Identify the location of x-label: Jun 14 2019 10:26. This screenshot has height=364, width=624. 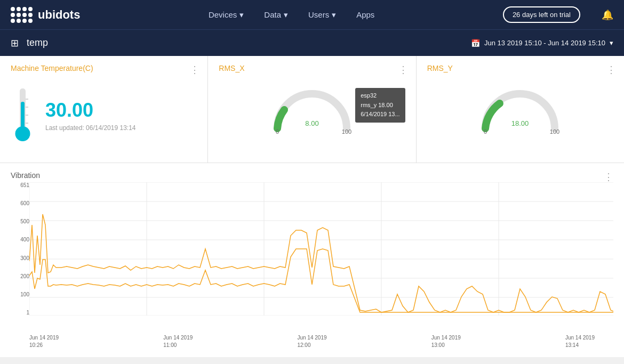
(44, 342).